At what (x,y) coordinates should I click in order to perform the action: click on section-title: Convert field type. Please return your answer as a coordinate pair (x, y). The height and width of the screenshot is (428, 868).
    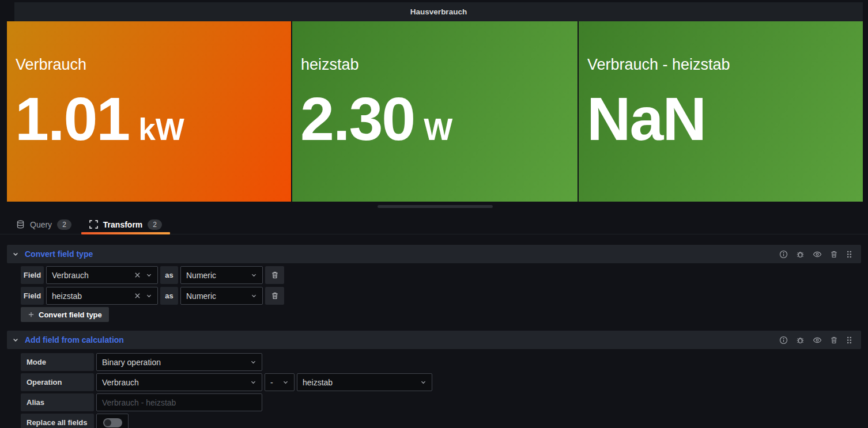
    Looking at the image, I should click on (59, 254).